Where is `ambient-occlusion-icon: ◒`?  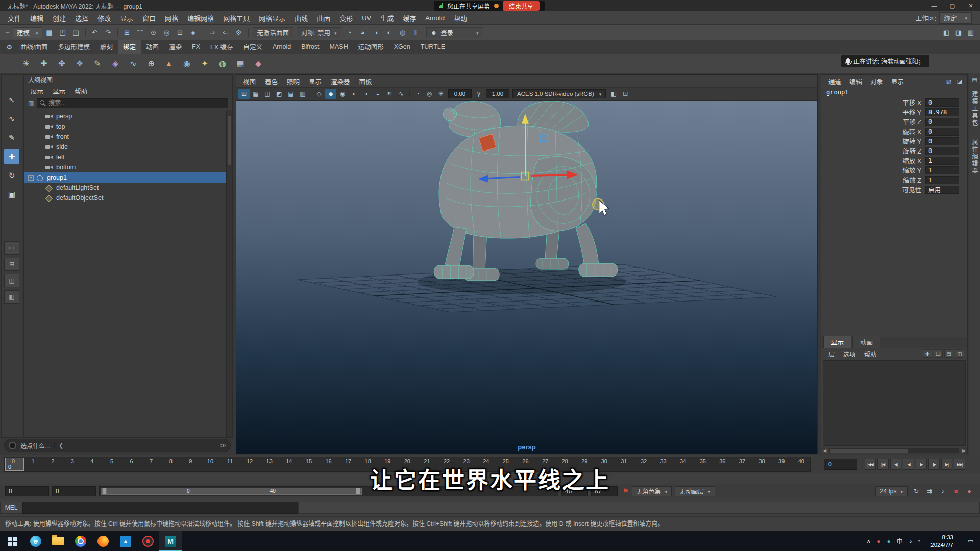
ambient-occlusion-icon: ◒ is located at coordinates (378, 94).